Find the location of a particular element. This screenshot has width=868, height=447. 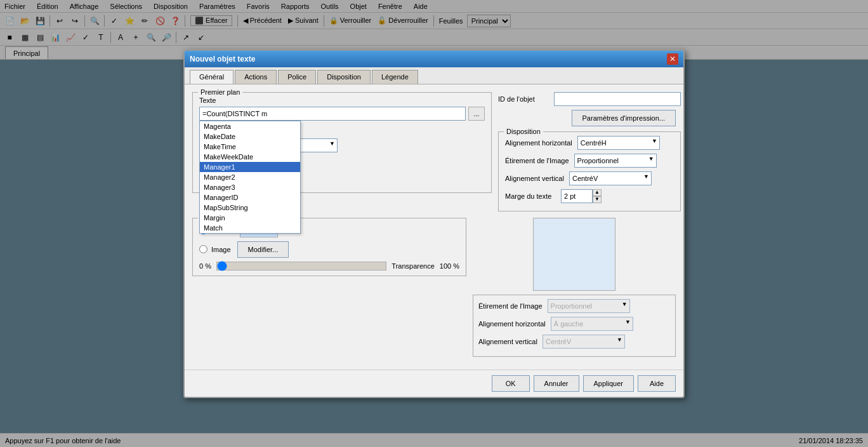

formula-expand-btn: ... is located at coordinates (477, 114).